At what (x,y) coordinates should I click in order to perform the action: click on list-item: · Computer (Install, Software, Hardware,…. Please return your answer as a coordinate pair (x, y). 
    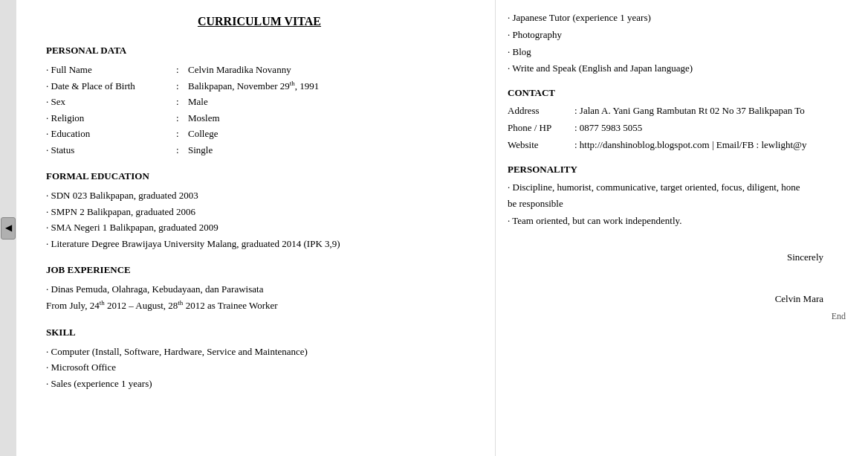
    Looking at the image, I should click on (259, 352).